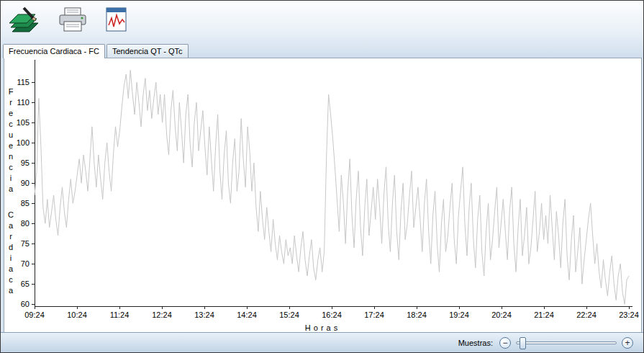  What do you see at coordinates (522, 343) in the screenshot?
I see `samples-slider-thumb` at bounding box center [522, 343].